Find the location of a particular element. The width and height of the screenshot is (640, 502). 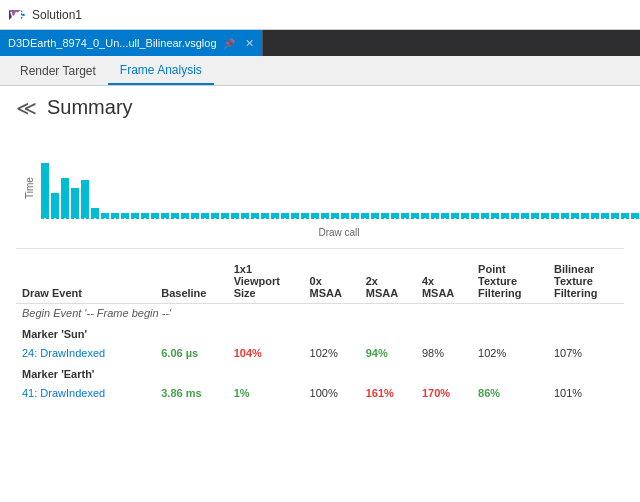

point-filter-cell: 86% is located at coordinates (510, 393).